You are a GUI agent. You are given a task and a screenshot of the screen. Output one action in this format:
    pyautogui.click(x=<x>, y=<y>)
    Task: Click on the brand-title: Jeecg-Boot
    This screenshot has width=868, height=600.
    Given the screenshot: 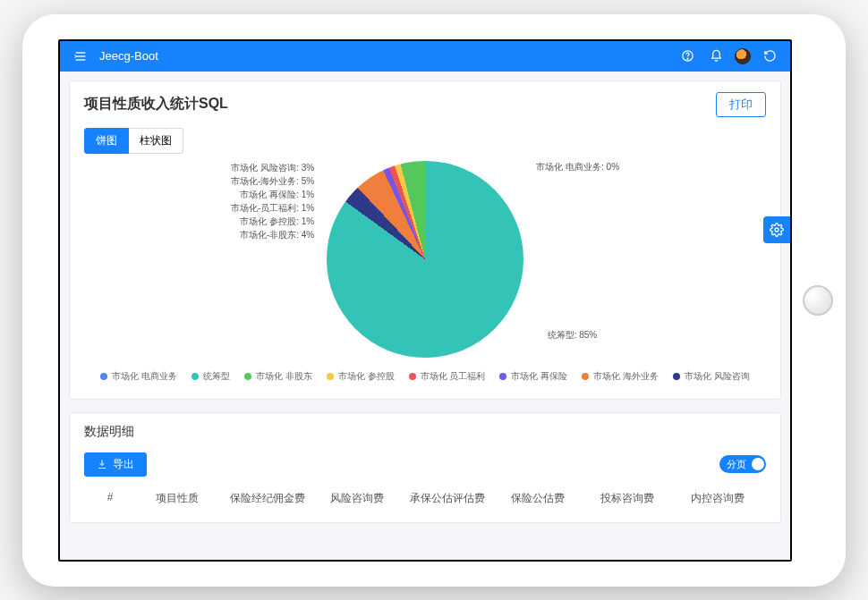 What is the action you would take?
    pyautogui.click(x=129, y=55)
    